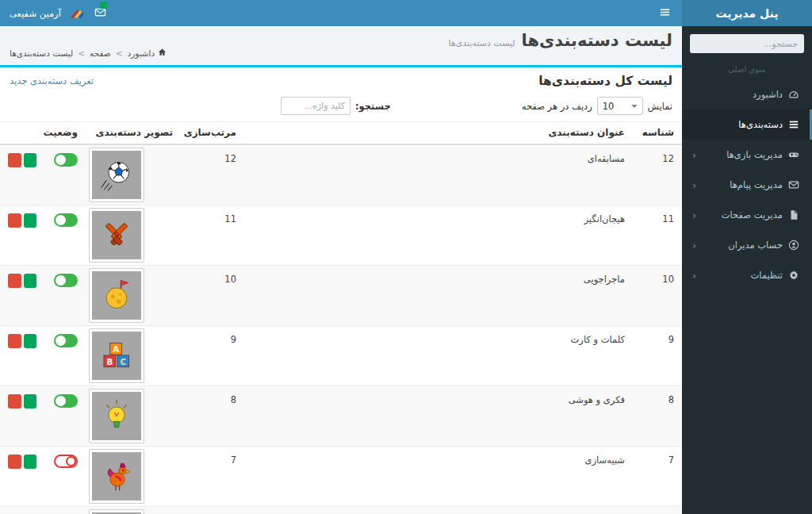  I want to click on column-header-image: تصویر دسته‌بندی, so click(133, 133).